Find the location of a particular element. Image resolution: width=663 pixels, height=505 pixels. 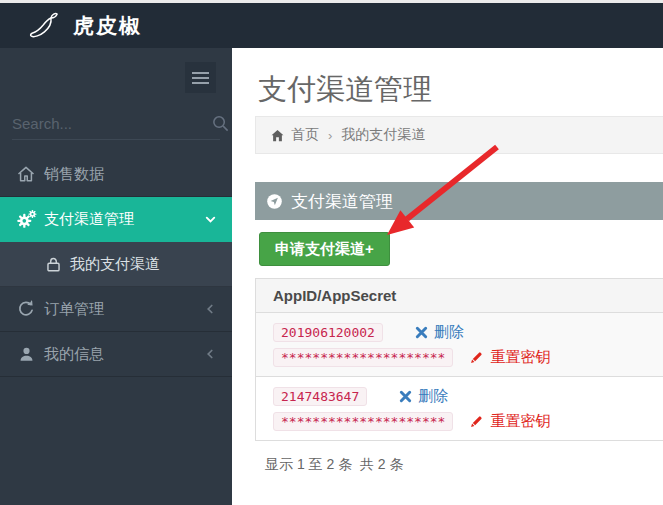

breadcrumb: 首页 › 我的支付渠道 is located at coordinates (459, 135).